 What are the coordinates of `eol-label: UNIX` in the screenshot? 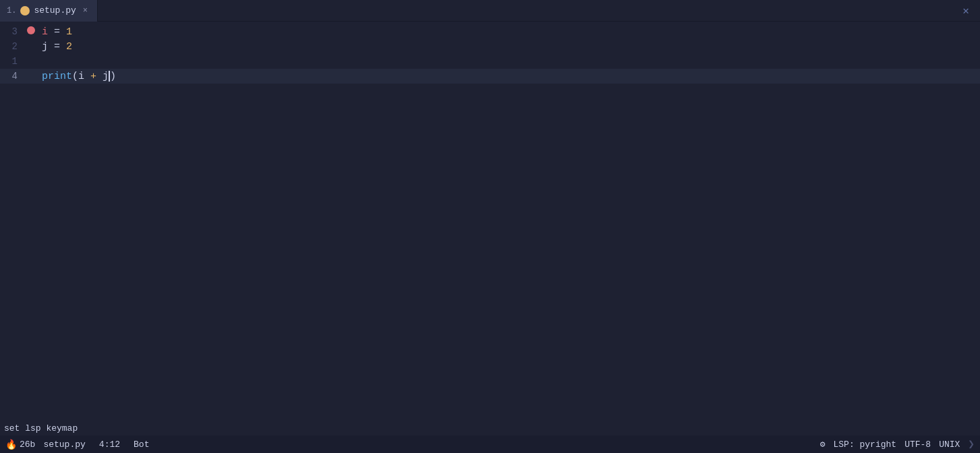 It's located at (950, 445).